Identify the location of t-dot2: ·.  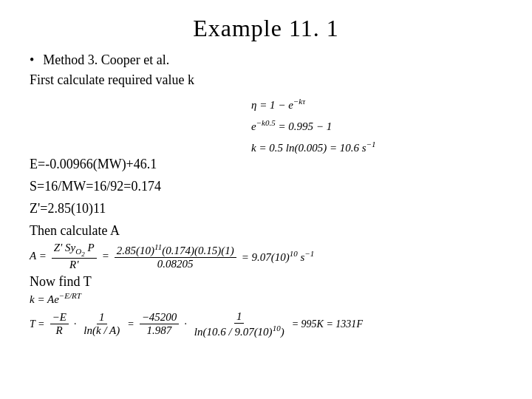
(185, 324).